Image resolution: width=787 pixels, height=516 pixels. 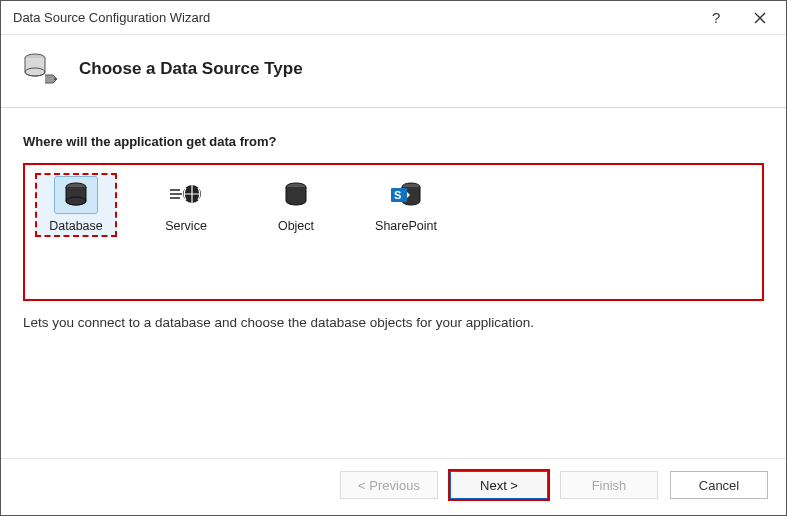 I want to click on option-service: Service, so click(x=186, y=205).